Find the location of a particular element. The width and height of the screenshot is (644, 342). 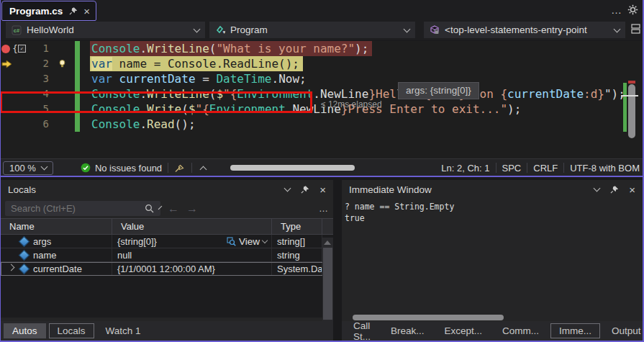

line-endings: CRLF is located at coordinates (545, 168).